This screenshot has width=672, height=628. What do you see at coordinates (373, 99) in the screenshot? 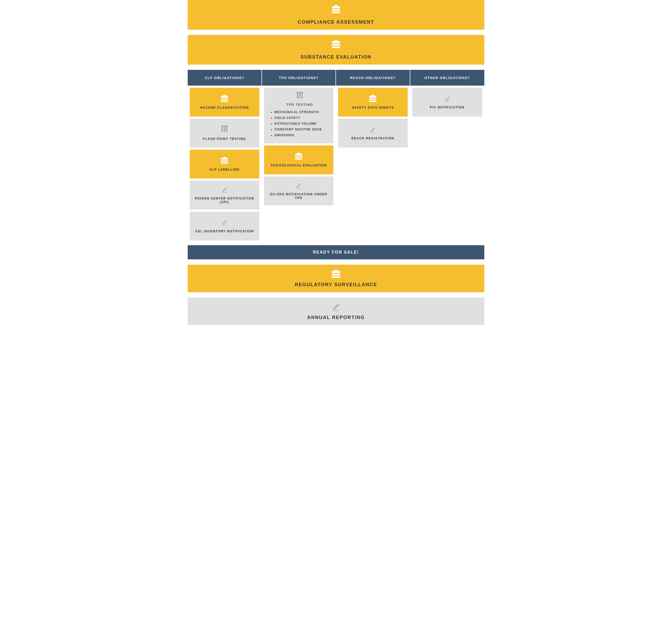
I see `stack-icon-sds` at bounding box center [373, 99].